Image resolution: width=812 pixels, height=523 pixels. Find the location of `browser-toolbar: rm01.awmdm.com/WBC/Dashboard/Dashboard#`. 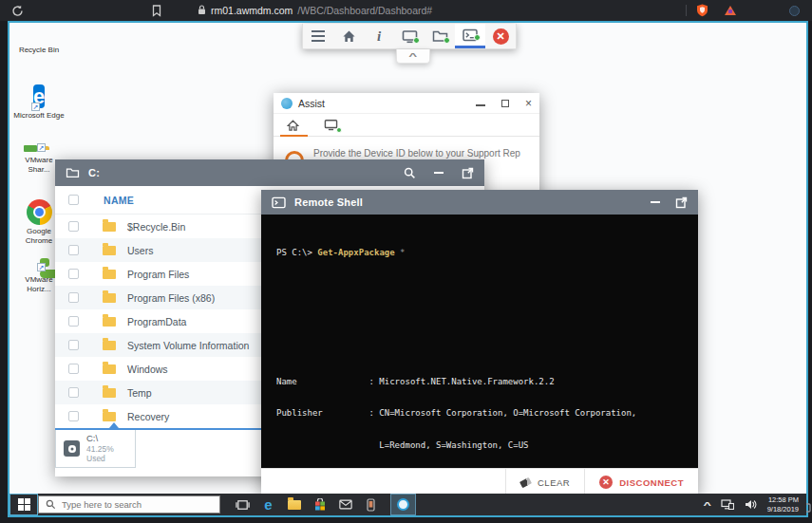

browser-toolbar: rm01.awmdm.com/WBC/Dashboard/Dashboard# is located at coordinates (406, 10).